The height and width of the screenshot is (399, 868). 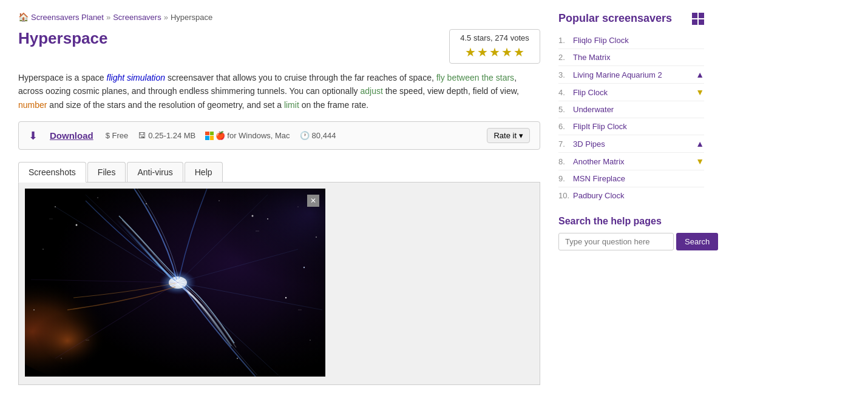 I want to click on rate-button: Rate it ▾, so click(x=509, y=136).